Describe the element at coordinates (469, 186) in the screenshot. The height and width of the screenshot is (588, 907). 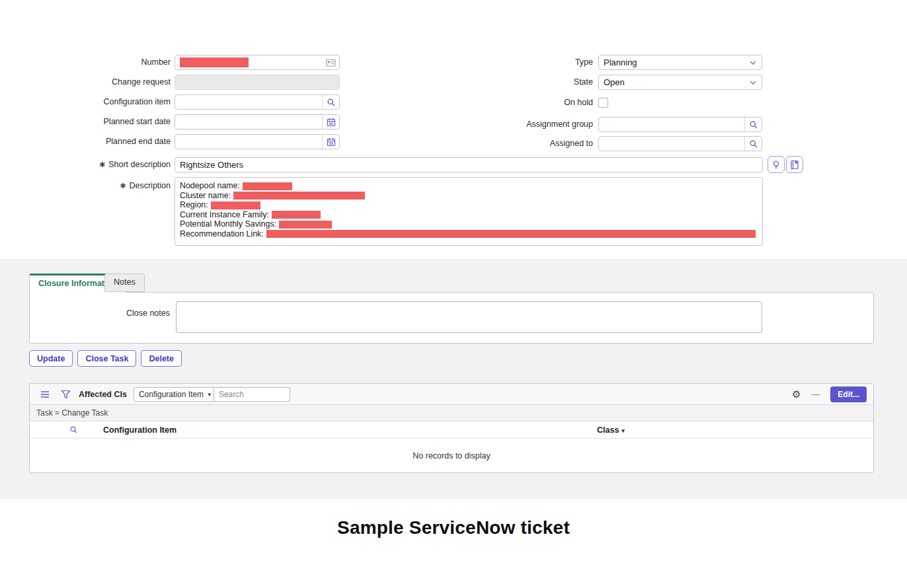
I see `description-line: Nodepool name:` at that location.